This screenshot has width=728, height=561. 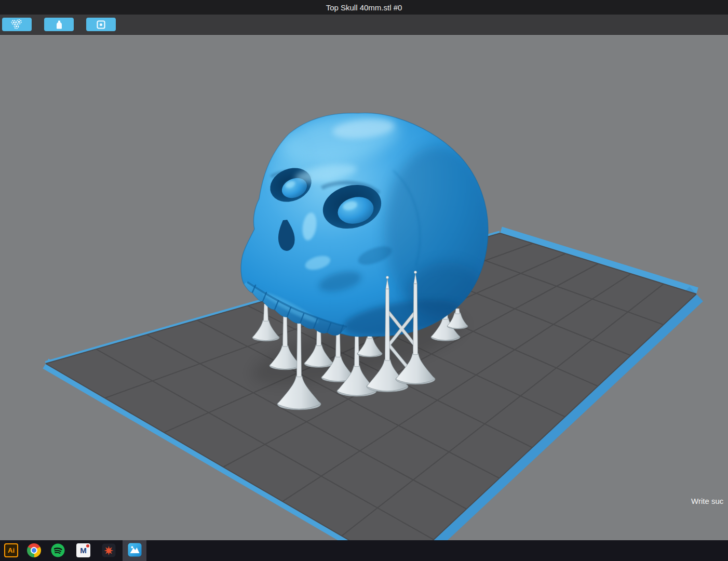 What do you see at coordinates (11, 551) in the screenshot?
I see `illustrator-icon: Ai` at bounding box center [11, 551].